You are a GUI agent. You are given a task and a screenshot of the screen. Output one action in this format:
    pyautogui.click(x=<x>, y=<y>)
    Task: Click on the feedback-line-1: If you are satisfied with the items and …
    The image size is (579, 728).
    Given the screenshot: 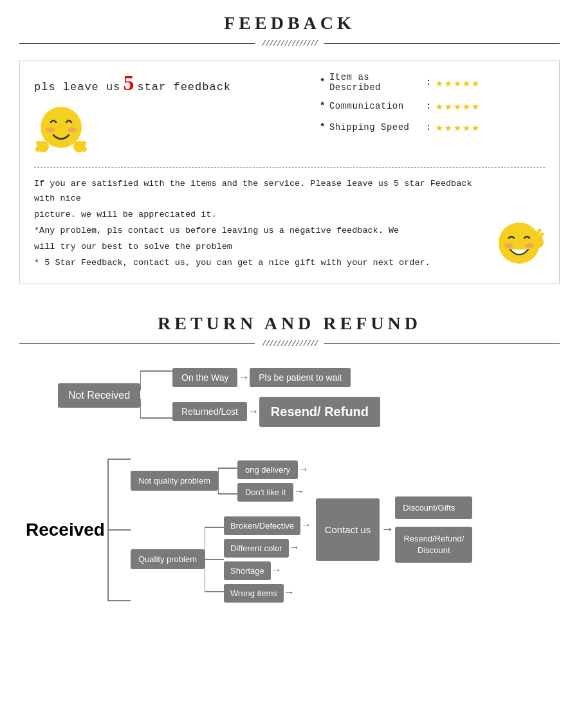 What is the action you would take?
    pyautogui.click(x=257, y=192)
    